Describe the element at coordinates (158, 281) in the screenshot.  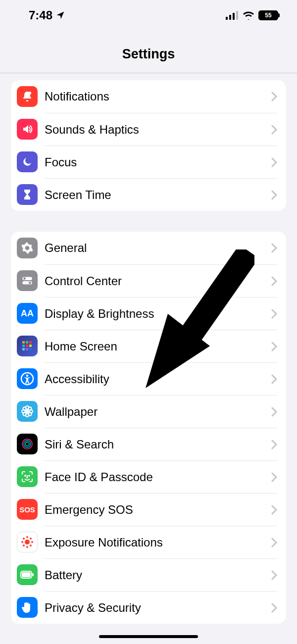
I see `row-label: Control Center` at that location.